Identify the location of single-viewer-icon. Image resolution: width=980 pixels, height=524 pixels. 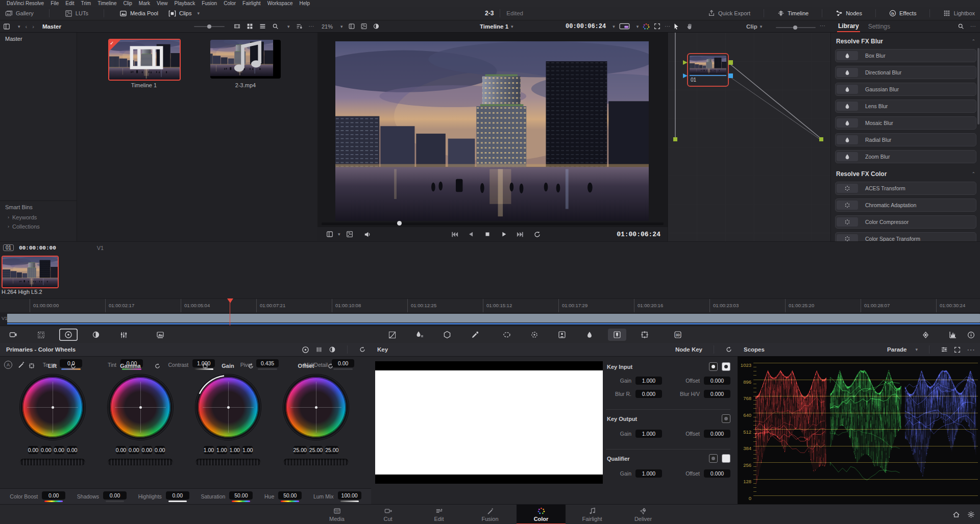
(352, 27).